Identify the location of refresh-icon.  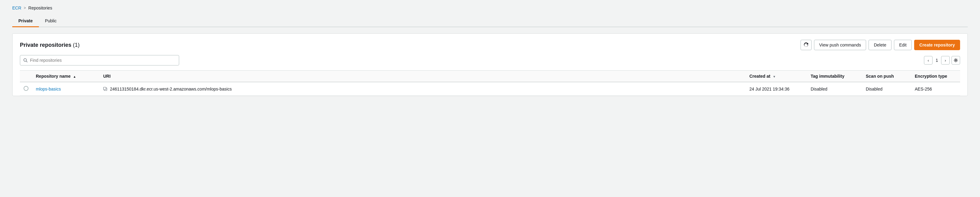
(806, 45).